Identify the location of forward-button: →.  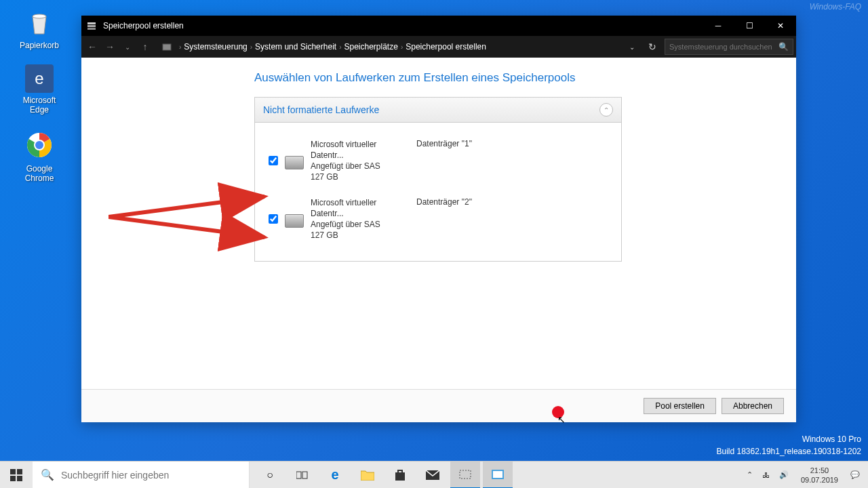
(110, 47).